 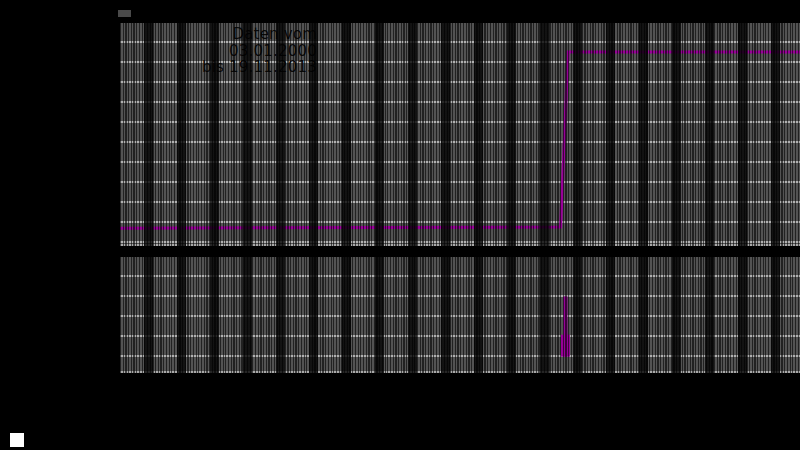 What do you see at coordinates (566, 346) in the screenshot?
I see `spike-thick-bar` at bounding box center [566, 346].